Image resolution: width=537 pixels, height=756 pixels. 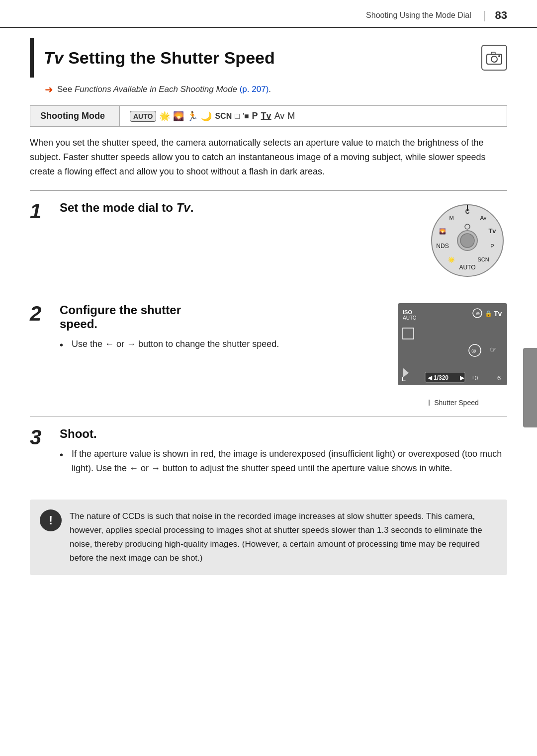 What do you see at coordinates (501, 15) in the screenshot?
I see `page-number: 83` at bounding box center [501, 15].